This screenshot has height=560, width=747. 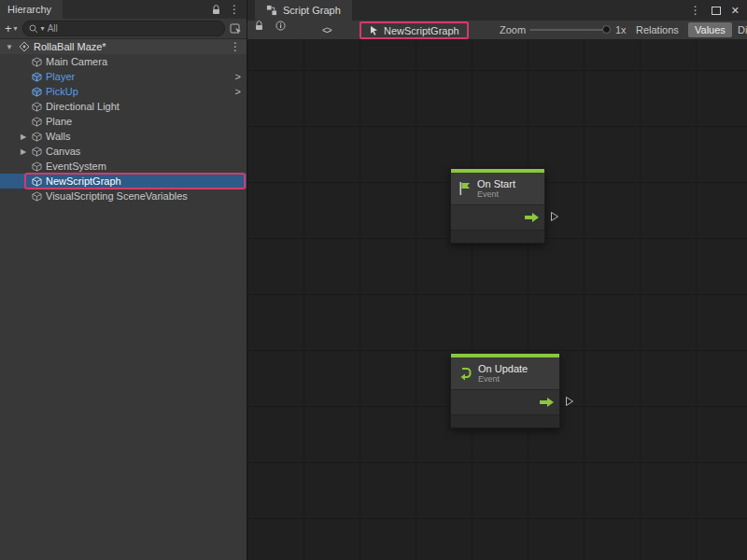 What do you see at coordinates (710, 30) in the screenshot?
I see `values-toggle: Values` at bounding box center [710, 30].